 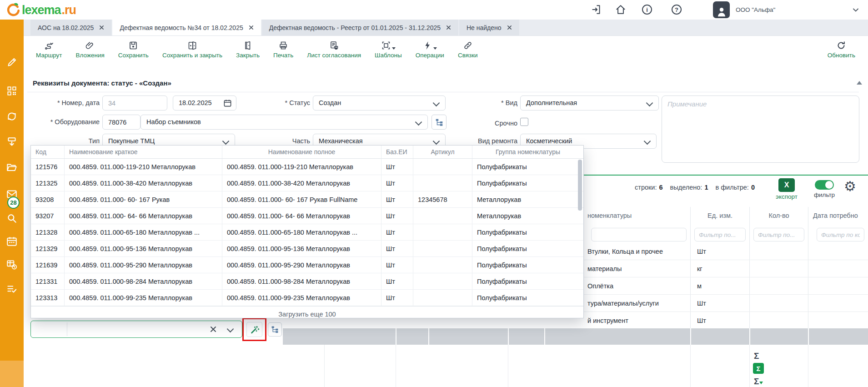 I want to click on equipment-value: Набор съемников, so click(x=174, y=122).